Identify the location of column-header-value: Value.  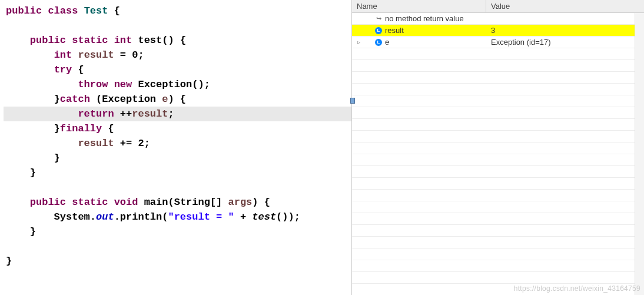
(565, 6).